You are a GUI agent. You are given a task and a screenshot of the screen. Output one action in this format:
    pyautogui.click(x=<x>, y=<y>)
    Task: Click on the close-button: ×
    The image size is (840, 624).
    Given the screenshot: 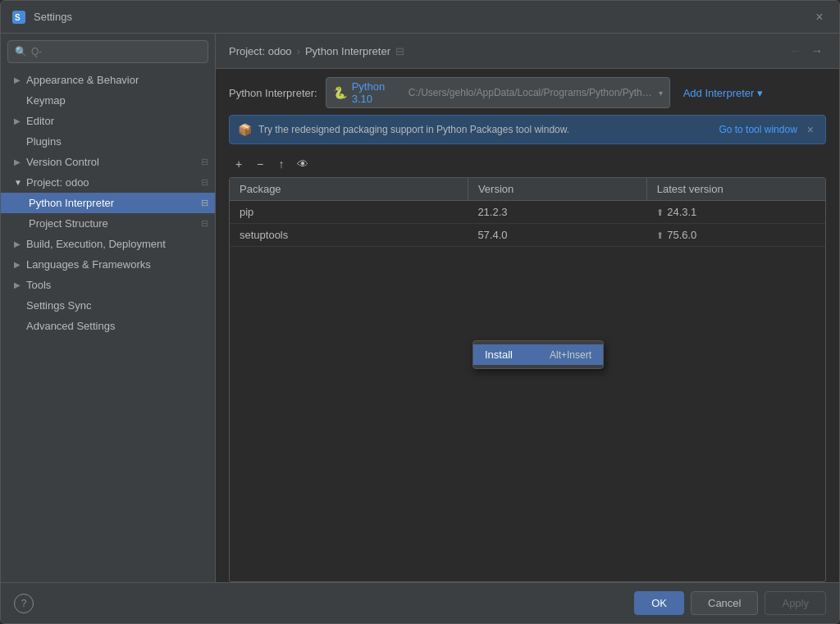 What is the action you would take?
    pyautogui.click(x=819, y=17)
    